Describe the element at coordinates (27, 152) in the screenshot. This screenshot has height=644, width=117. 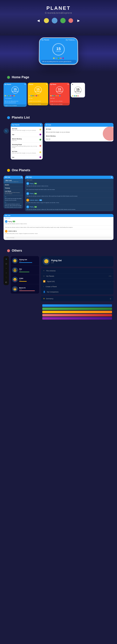
I see `list-item-5: 60 Club WE are both 60e tonight, no cry …` at that location.